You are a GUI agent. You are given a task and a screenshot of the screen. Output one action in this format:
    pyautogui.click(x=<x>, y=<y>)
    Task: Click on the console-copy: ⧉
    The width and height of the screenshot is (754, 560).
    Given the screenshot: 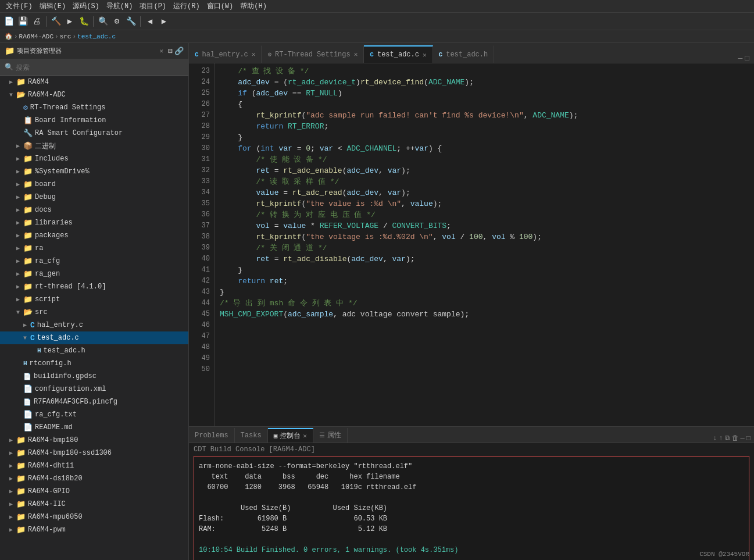 What is the action you would take?
    pyautogui.click(x=728, y=438)
    